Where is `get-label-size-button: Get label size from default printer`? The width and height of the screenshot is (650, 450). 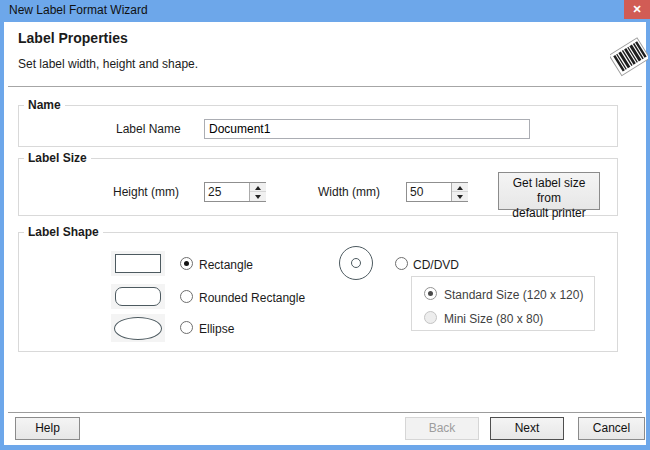 get-label-size-button: Get label size from default printer is located at coordinates (549, 191).